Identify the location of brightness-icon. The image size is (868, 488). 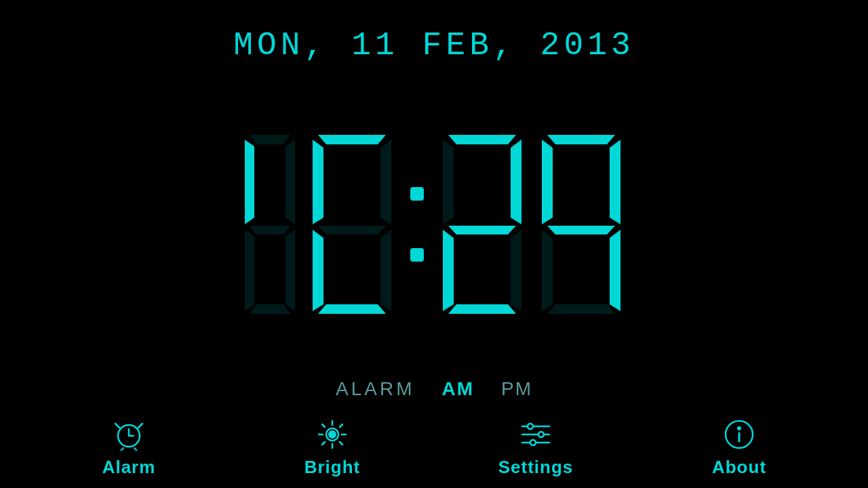
(332, 434).